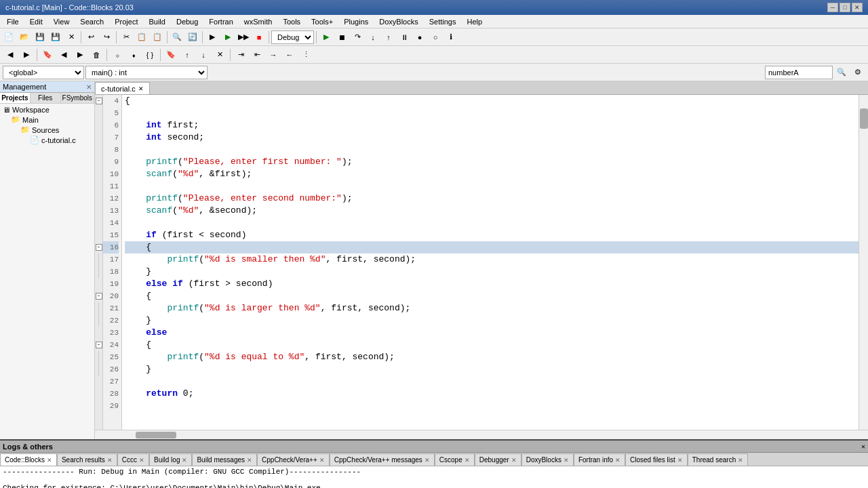  What do you see at coordinates (427, 460) in the screenshot?
I see `bottom-tab-cppcheck2-close: ✕` at bounding box center [427, 460].